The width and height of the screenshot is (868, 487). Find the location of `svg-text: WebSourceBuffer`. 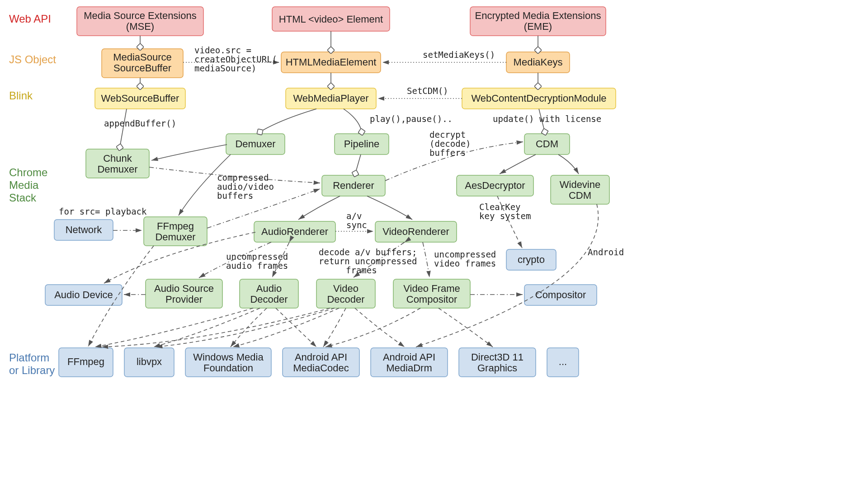

svg-text: WebSourceBuffer is located at coordinates (140, 98).